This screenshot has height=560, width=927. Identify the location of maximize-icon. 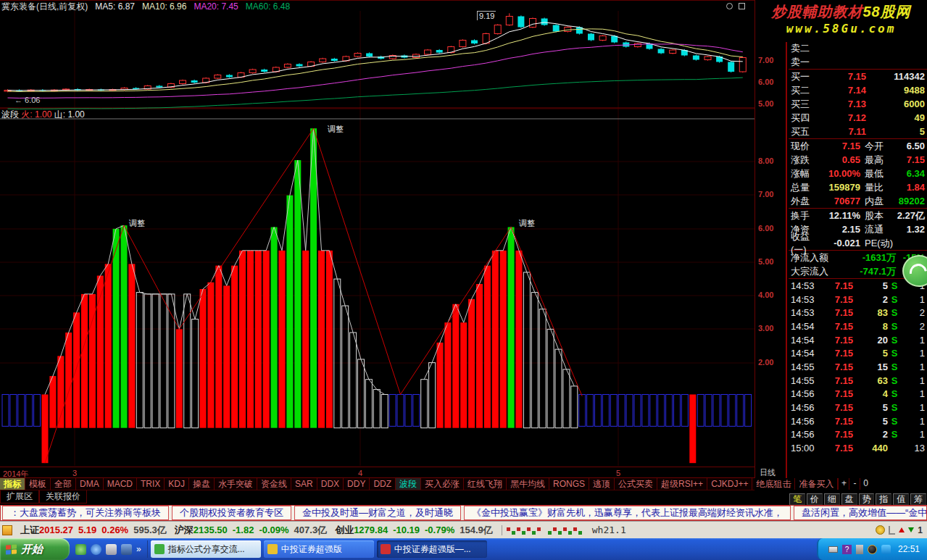
(742, 6).